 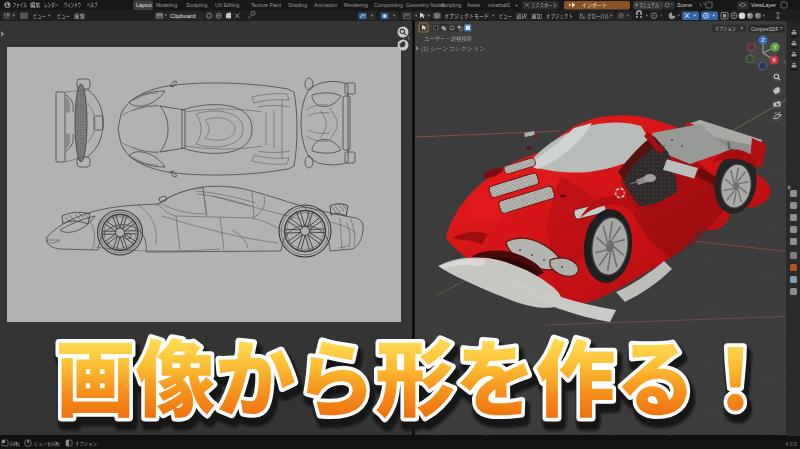 What do you see at coordinates (451, 5) in the screenshot?
I see `svg-text: Scripting` at bounding box center [451, 5].